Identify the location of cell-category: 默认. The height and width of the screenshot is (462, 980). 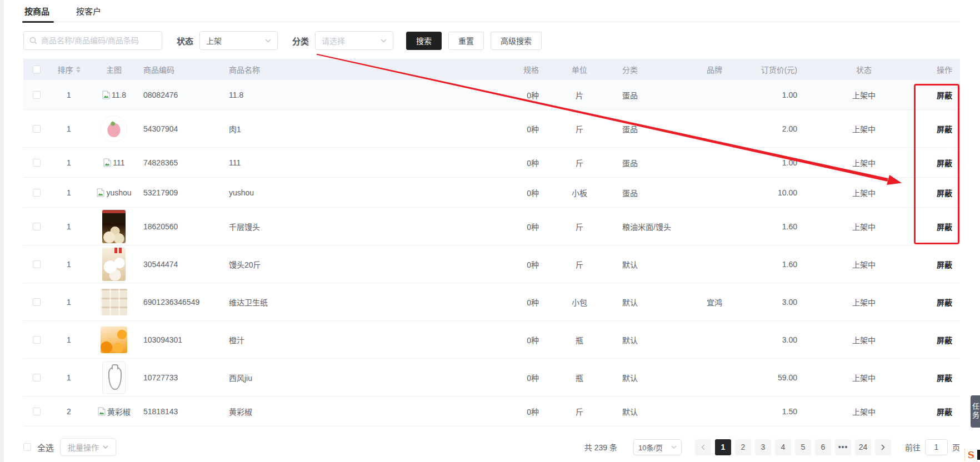
(654, 302).